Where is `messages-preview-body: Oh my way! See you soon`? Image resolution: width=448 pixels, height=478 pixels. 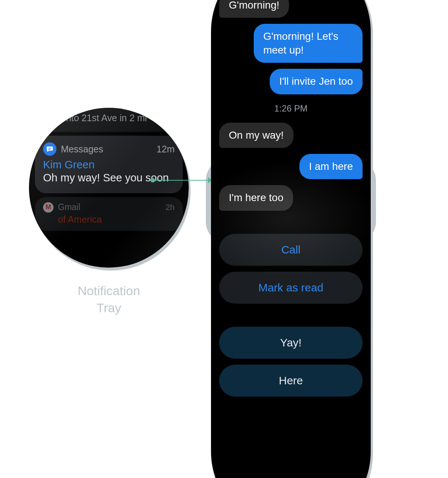 messages-preview-body: Oh my way! See you soon is located at coordinates (109, 178).